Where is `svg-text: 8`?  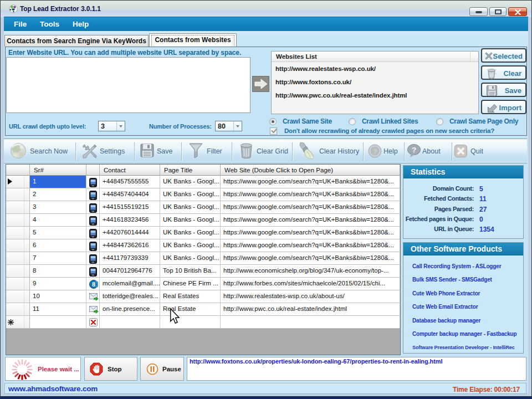
svg-text: 8 is located at coordinates (94, 284).